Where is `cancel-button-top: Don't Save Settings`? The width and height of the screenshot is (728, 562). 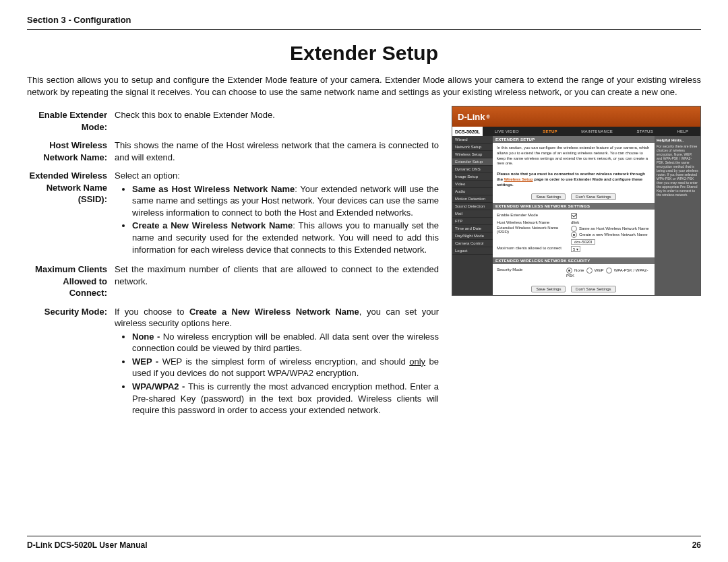 cancel-button-top: Don't Save Settings is located at coordinates (593, 197).